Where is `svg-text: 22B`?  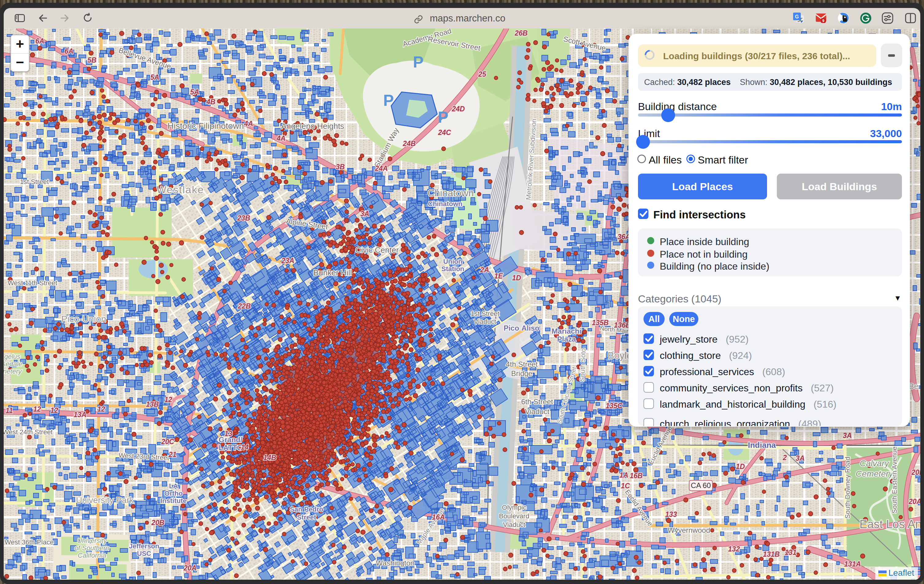 svg-text: 22B is located at coordinates (244, 306).